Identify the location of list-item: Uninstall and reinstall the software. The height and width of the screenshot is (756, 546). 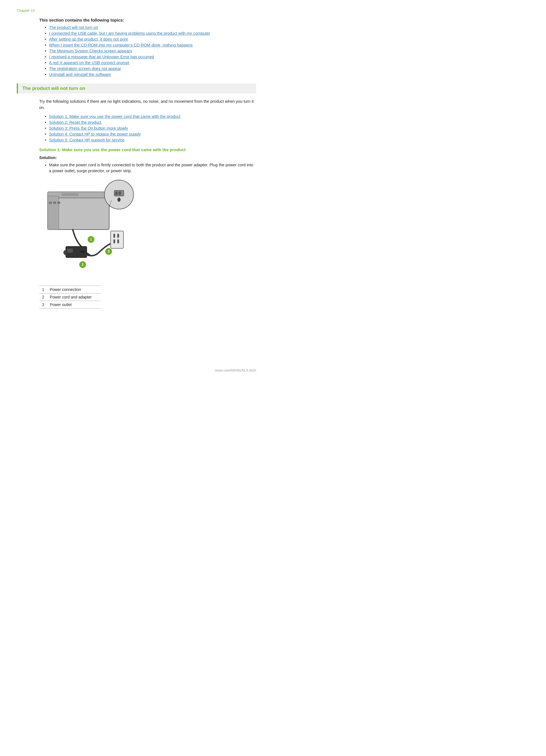
(151, 75).